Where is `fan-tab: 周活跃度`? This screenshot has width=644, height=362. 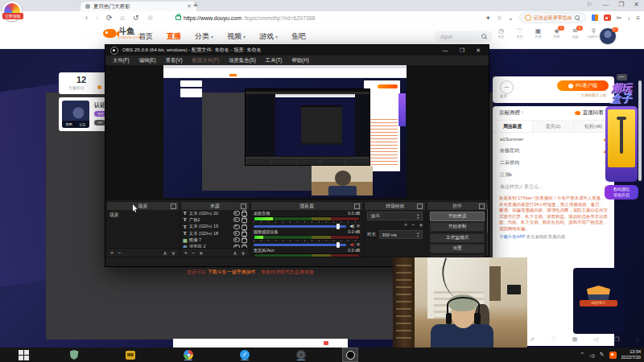
fan-tab: 周活跃度 is located at coordinates (513, 126).